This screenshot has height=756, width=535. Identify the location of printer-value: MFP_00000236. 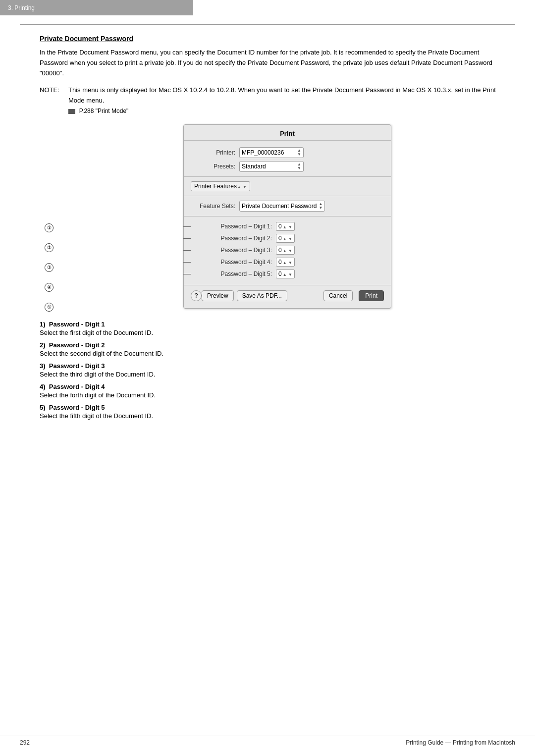
(263, 153).